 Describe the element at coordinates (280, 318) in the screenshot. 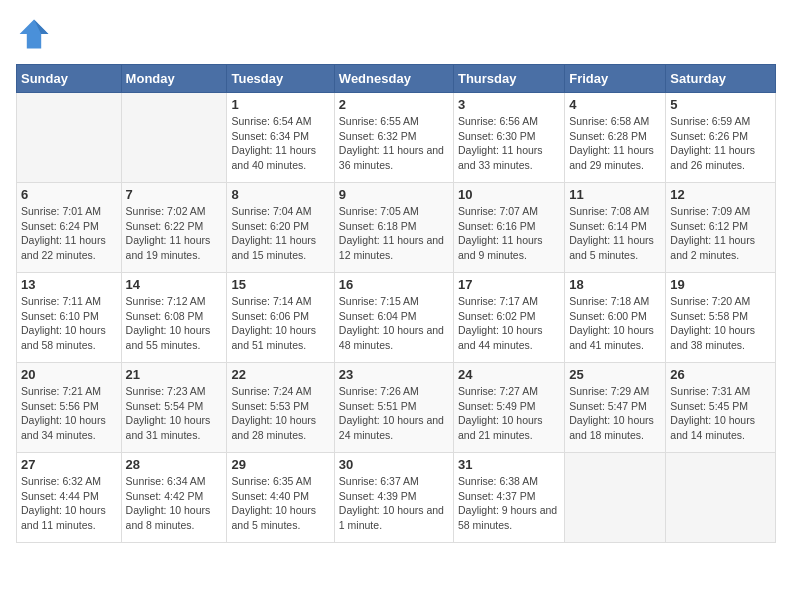

I see `calendar-cell: 15Sunrise: 7:14 AM Sunset: 6:06 PM Dayli…` at that location.